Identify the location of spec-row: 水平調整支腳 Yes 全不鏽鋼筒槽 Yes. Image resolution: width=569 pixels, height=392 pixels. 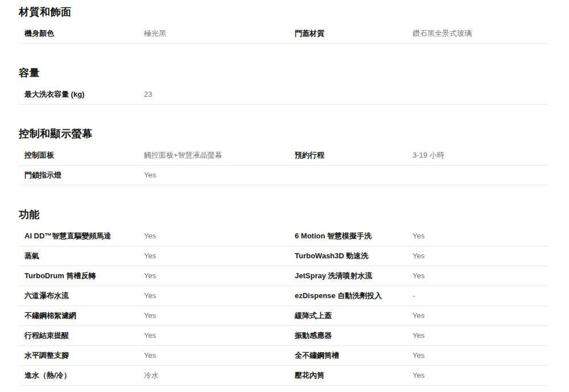
(283, 356).